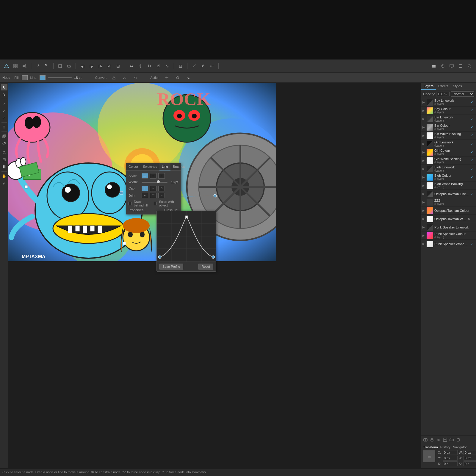 This screenshot has width=476, height=476. Describe the element at coordinates (470, 452) in the screenshot. I see `w-input` at that location.